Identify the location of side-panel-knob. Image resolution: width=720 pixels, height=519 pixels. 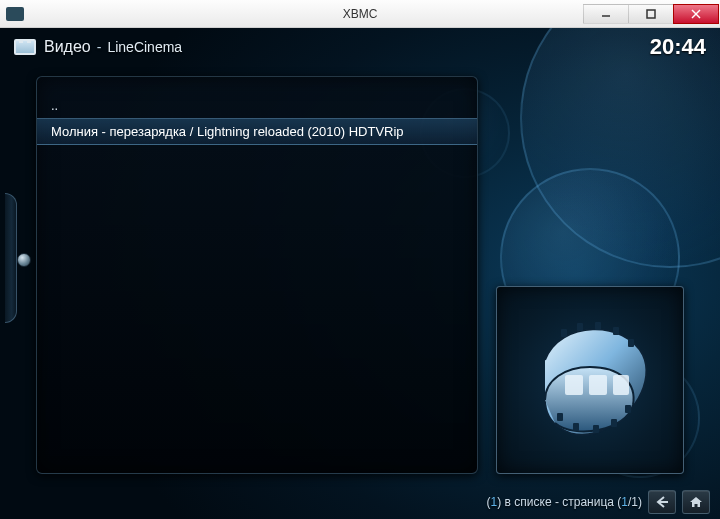
(24, 260).